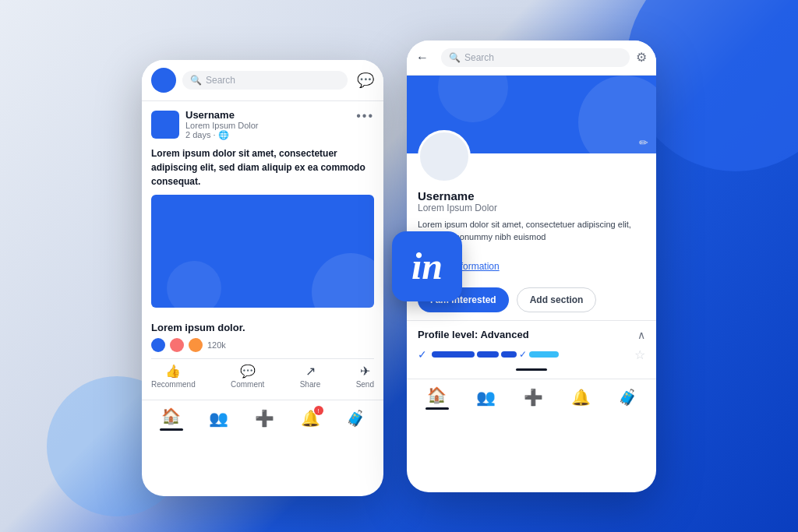 The width and height of the screenshot is (798, 532). Describe the element at coordinates (641, 58) in the screenshot. I see `gear-icon-right: ⚙` at that location.